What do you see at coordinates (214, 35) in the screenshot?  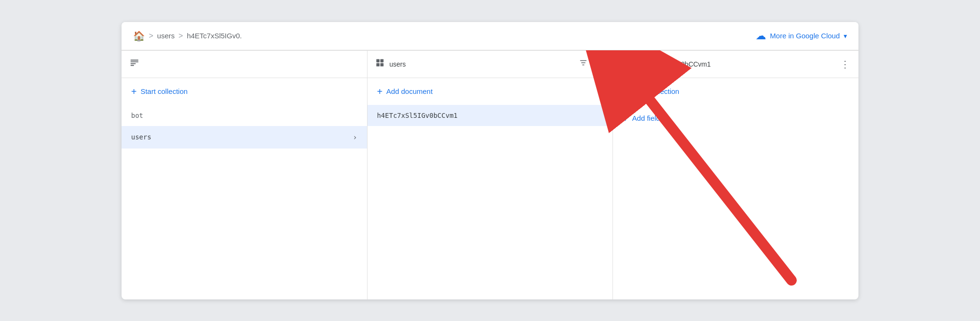 I see `breadcrumb-document-id: h4ETc7xSl5IGv0.` at bounding box center [214, 35].